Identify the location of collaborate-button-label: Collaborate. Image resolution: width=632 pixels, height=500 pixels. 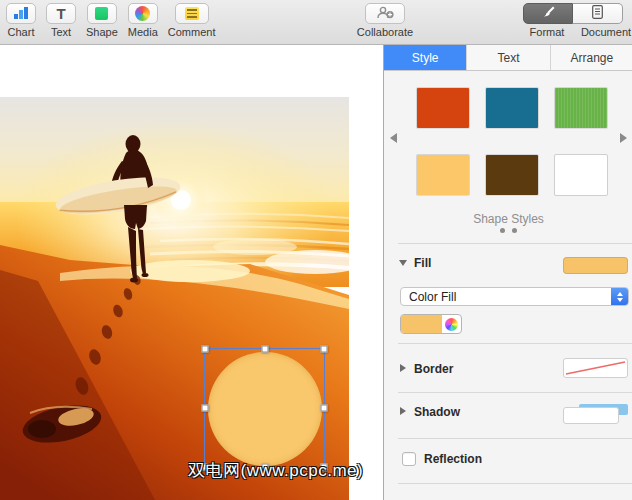
(385, 32).